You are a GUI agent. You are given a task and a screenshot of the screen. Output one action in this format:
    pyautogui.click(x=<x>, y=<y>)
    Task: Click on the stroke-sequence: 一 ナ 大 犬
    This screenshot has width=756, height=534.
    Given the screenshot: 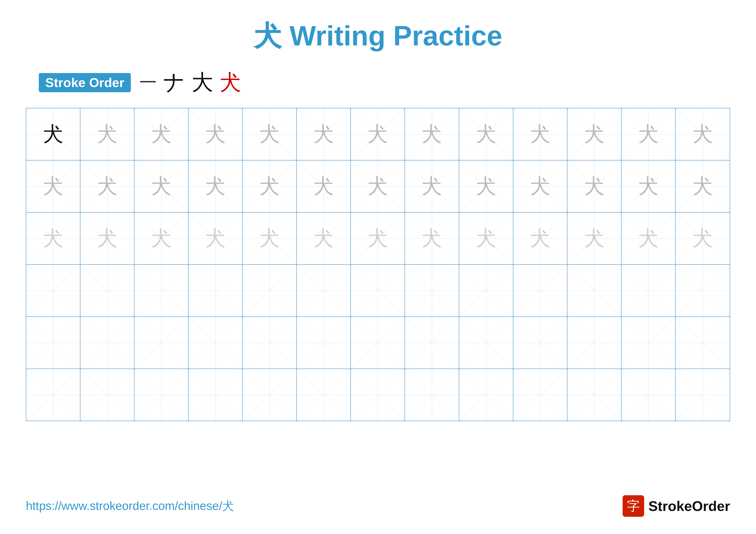 What is the action you would take?
    pyautogui.click(x=190, y=83)
    